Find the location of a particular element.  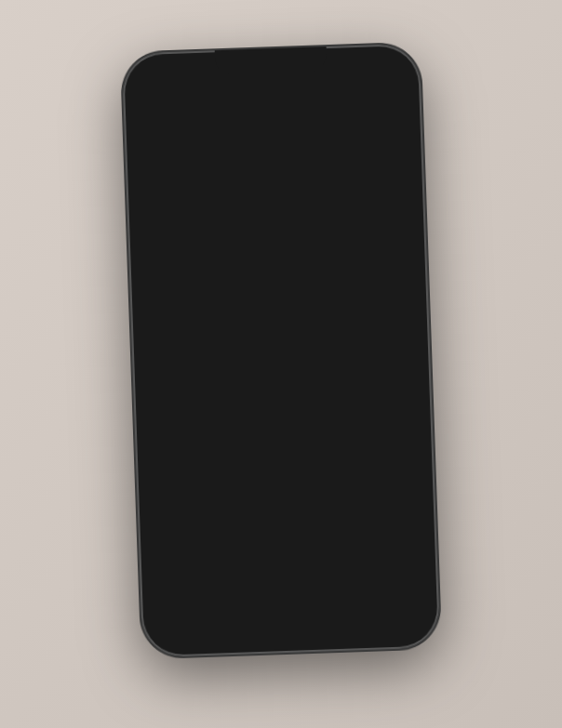

rebooking-section: Easy Re-bookings Same Pro, Same Price Yo… is located at coordinates (284, 423).